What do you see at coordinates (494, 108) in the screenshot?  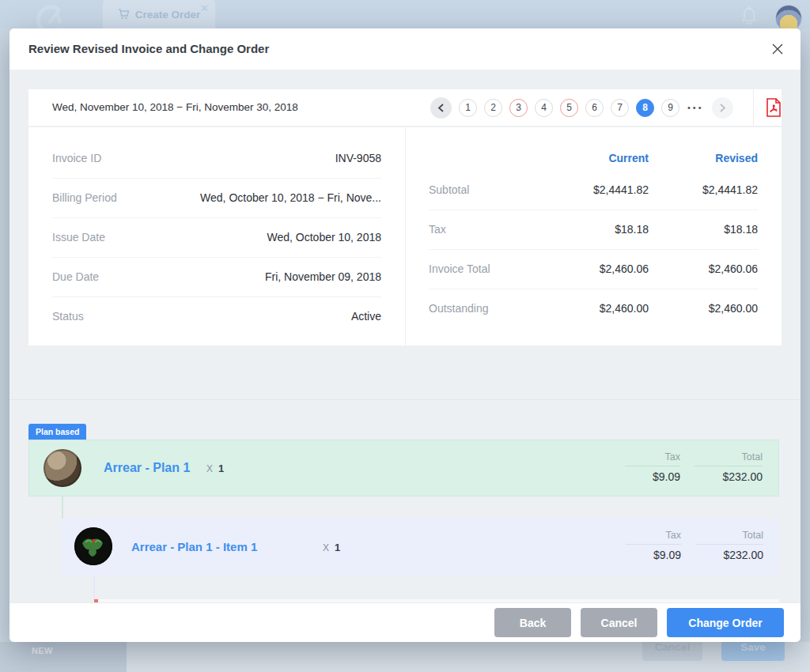 I see `page-button-2: 2` at bounding box center [494, 108].